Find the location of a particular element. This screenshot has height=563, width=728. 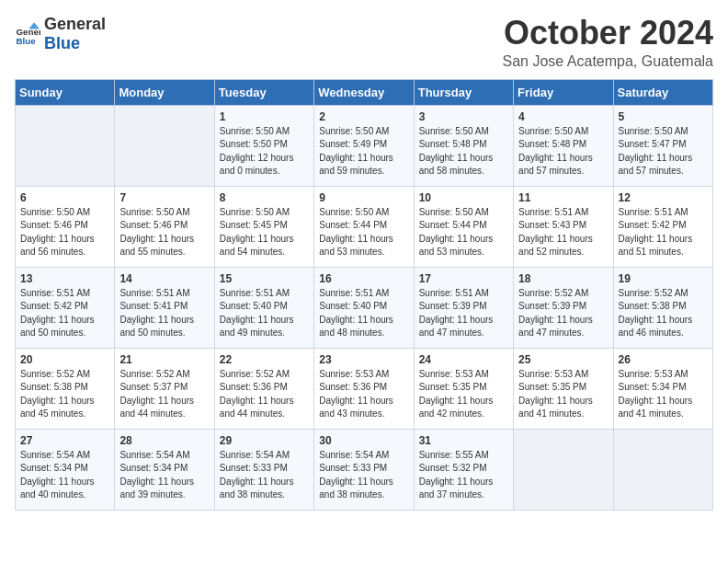

day-cell: 26Sunrise: 5:53 AM Sunset: 5:34 PM Dayli… is located at coordinates (663, 388).